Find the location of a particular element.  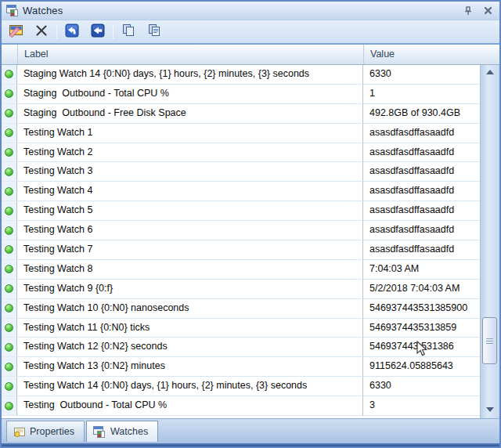

copy-pages-icon is located at coordinates (128, 31).